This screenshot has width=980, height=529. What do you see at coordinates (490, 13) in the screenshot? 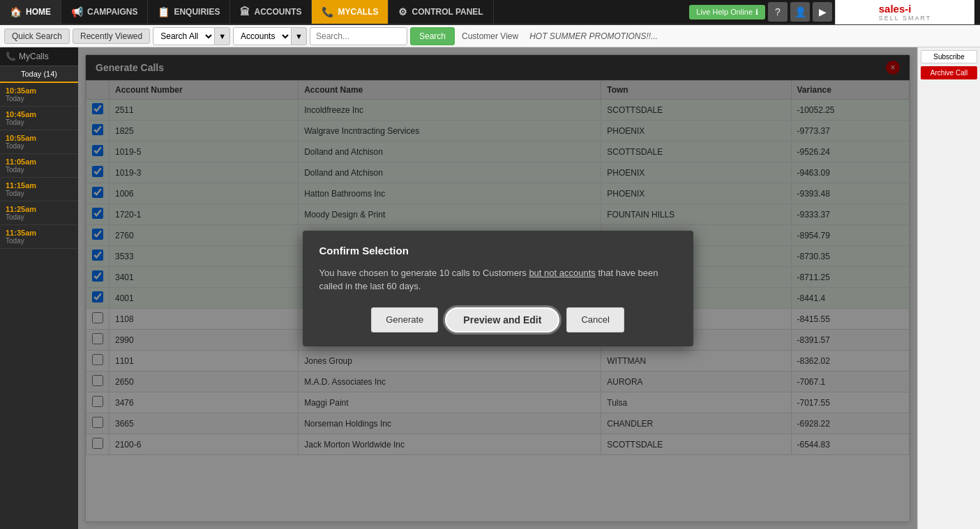
I see `top-nav: 🏠 HOME 📢 CAMPAIGNS 📋 ENQUIRIES 🏛 ACCOUNT…` at bounding box center [490, 13].